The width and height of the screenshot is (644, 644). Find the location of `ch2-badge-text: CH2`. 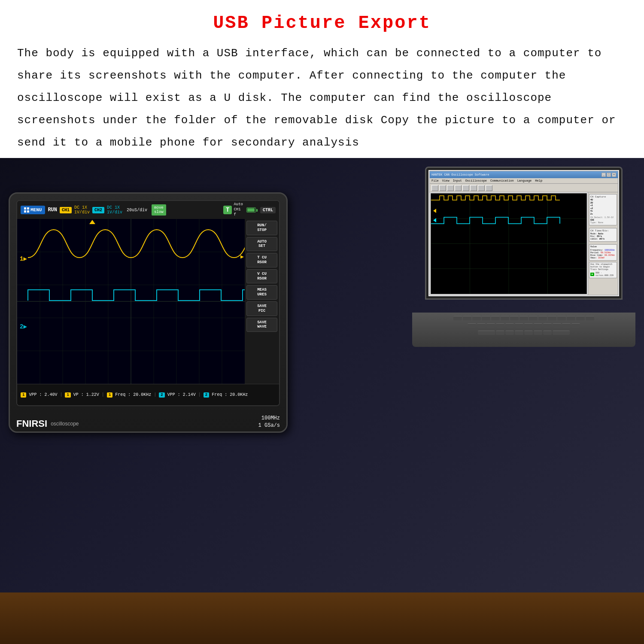

ch2-badge-text: CH2 is located at coordinates (98, 210).